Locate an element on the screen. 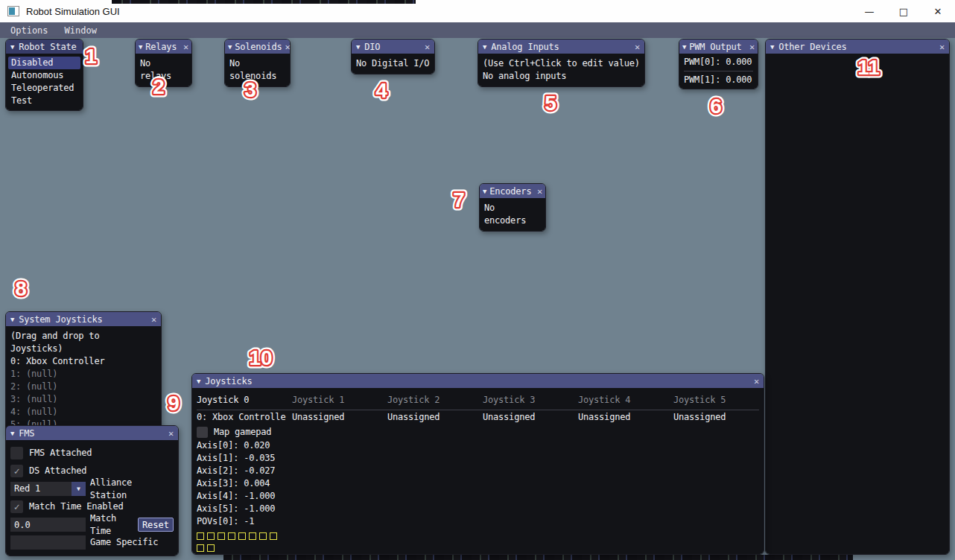  joystick-1-assignment: Unassigned is located at coordinates (340, 417).